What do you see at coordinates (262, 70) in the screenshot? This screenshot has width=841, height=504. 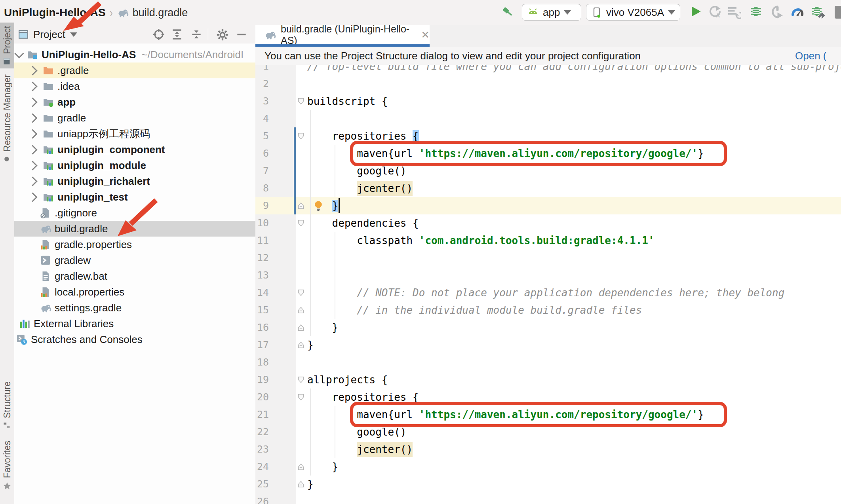 I see `line-number: 1` at bounding box center [262, 70].